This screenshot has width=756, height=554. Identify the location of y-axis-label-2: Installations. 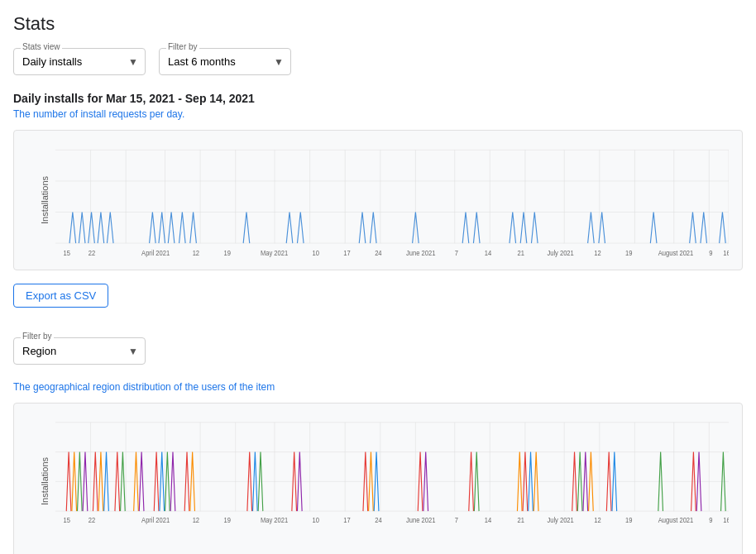
(45, 481).